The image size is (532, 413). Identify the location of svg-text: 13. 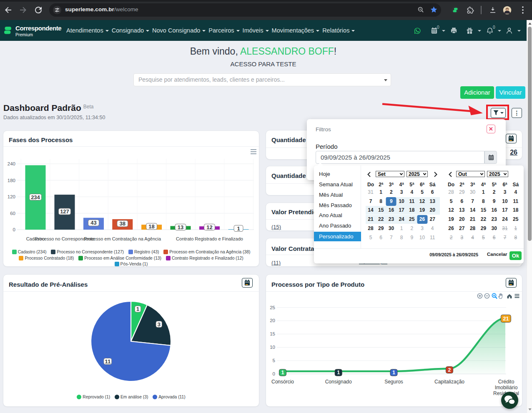
(181, 228).